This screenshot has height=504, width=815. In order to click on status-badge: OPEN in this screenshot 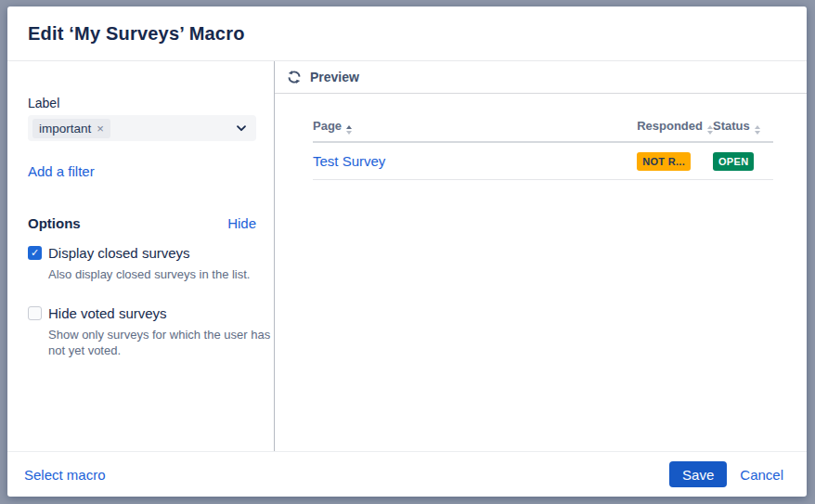, I will do `click(733, 162)`.